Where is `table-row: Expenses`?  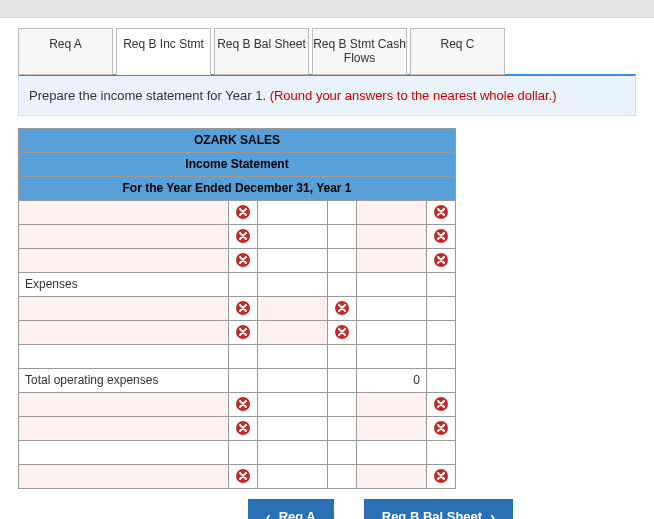
table-row: Expenses is located at coordinates (238, 284).